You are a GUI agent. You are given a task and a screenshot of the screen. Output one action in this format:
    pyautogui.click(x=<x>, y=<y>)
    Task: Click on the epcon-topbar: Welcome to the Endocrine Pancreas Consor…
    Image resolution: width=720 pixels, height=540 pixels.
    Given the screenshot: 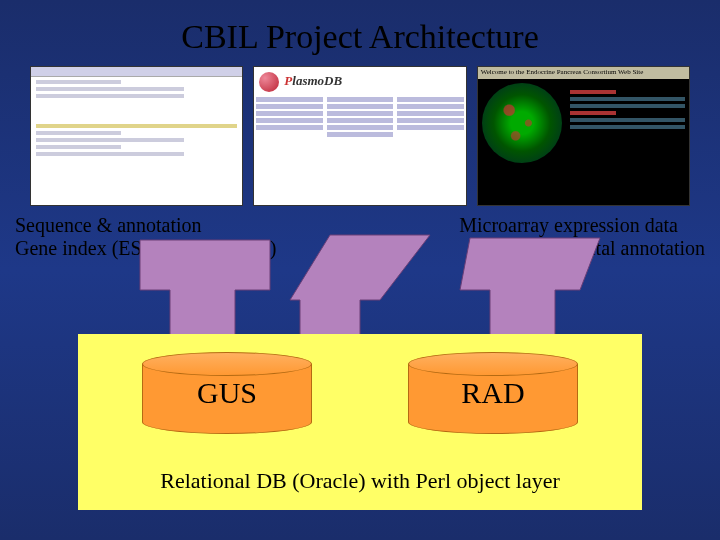 What is the action you would take?
    pyautogui.click(x=584, y=73)
    